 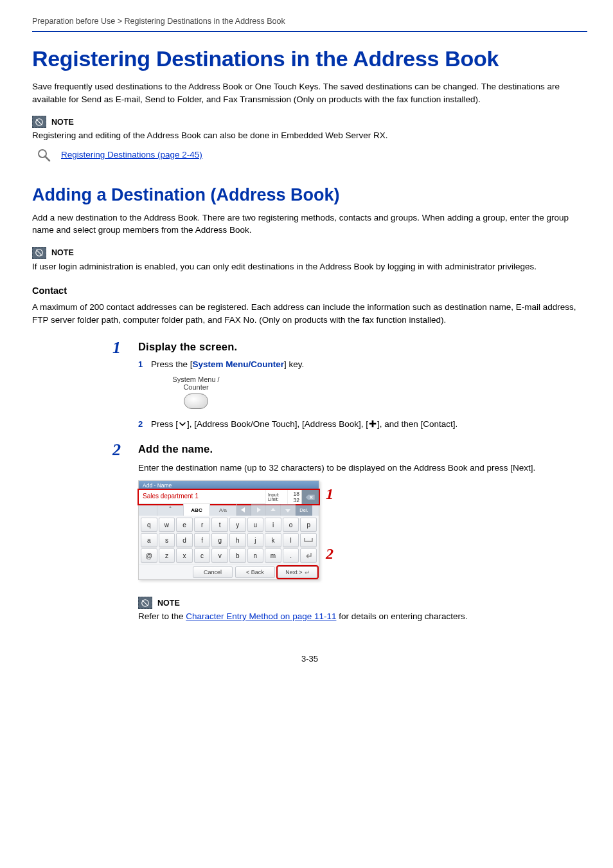 I want to click on system-menu-key-illustration: System Menu / Counter, so click(x=196, y=392).